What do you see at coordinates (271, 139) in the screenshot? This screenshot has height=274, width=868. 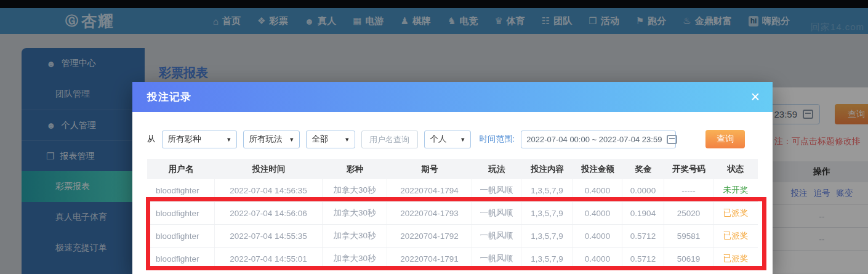 I see `play-type-select: 所有玩法 ▾` at bounding box center [271, 139].